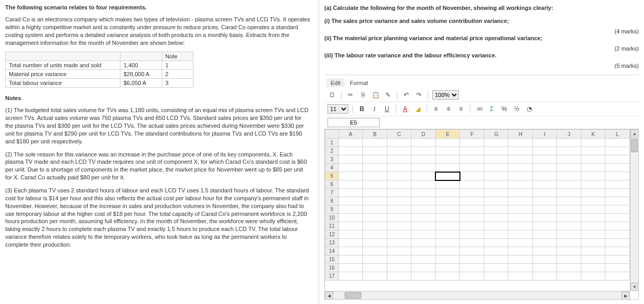 The width and height of the screenshot is (644, 304). What do you see at coordinates (496, 251) in the screenshot?
I see `cell-G14` at bounding box center [496, 251].